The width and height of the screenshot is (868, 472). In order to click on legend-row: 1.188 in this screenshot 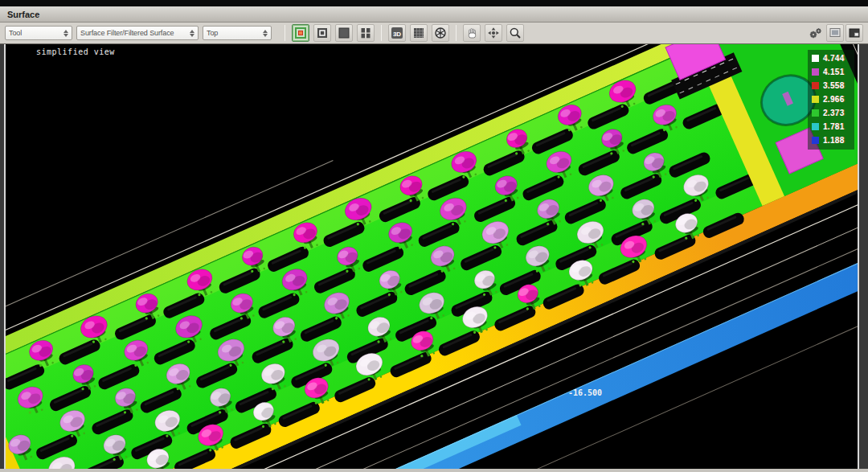, I will do `click(831, 140)`.